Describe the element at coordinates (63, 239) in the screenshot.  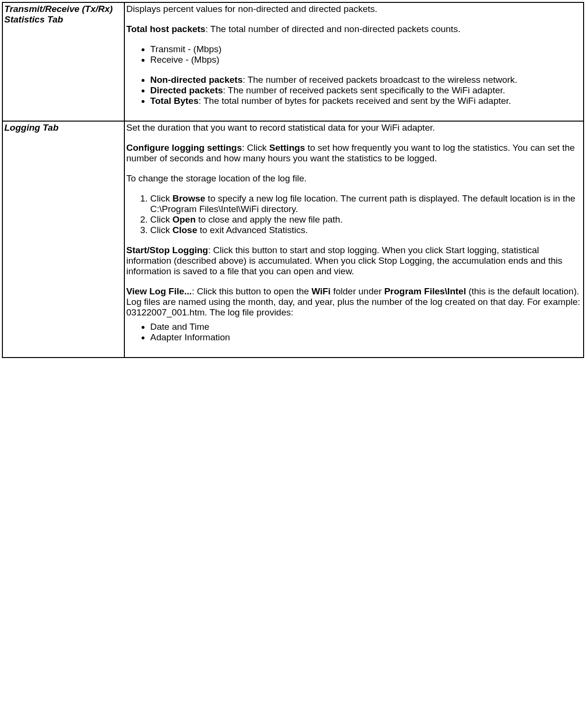
I see `row-label: Logging Tab` at that location.